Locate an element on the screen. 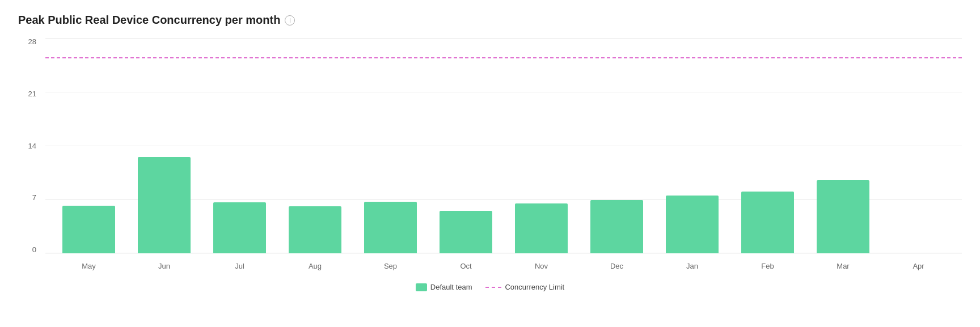 The width and height of the screenshot is (980, 327). y-label-14: 14 is located at coordinates (29, 146).